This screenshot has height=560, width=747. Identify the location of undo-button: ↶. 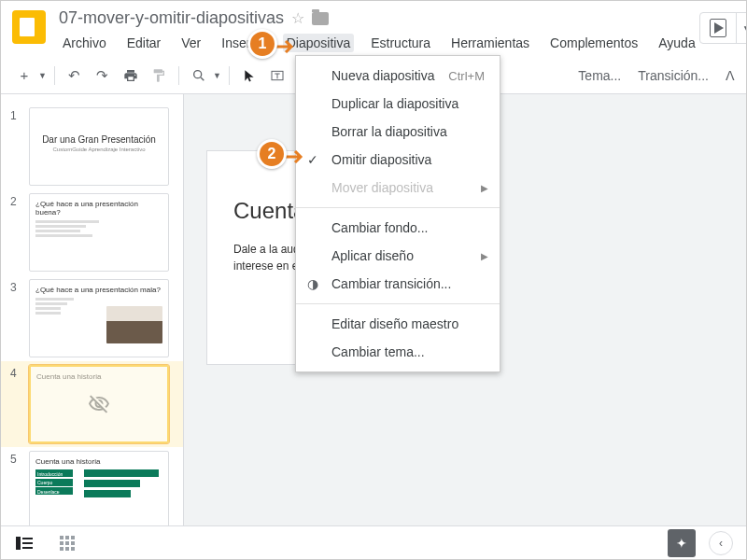
(75, 76).